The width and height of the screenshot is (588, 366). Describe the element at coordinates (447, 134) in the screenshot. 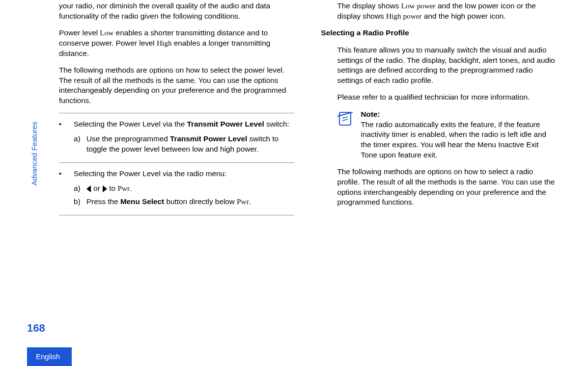

I see `note-block: Note: The radio automatically exits the …` at that location.